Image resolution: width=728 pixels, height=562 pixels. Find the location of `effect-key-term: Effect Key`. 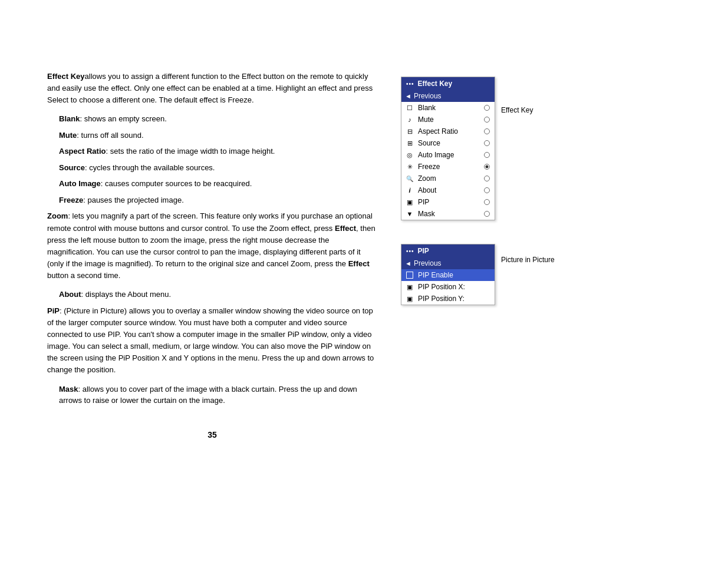

effect-key-term: Effect Key is located at coordinates (66, 77).